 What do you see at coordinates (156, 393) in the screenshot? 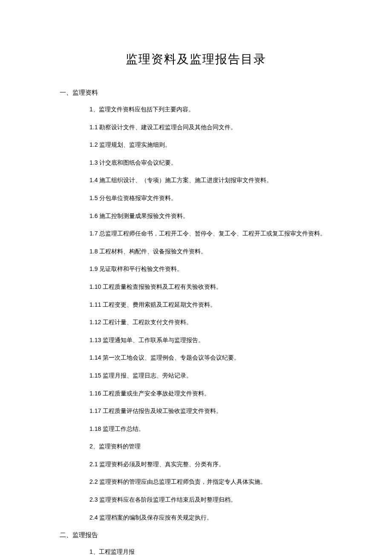
I see `item-text: 工程质量或生产安全事故处理文件资料。` at bounding box center [156, 393].